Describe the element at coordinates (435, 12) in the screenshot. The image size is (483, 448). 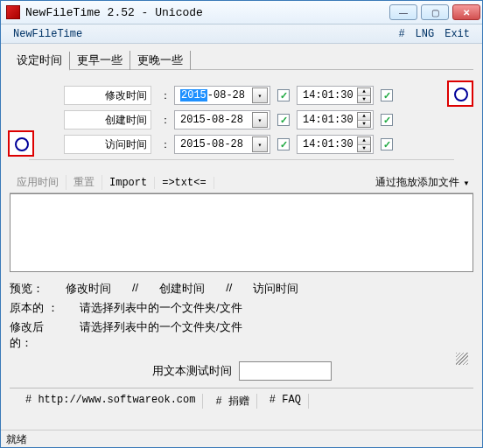
I see `maximize-button: ▢` at that location.